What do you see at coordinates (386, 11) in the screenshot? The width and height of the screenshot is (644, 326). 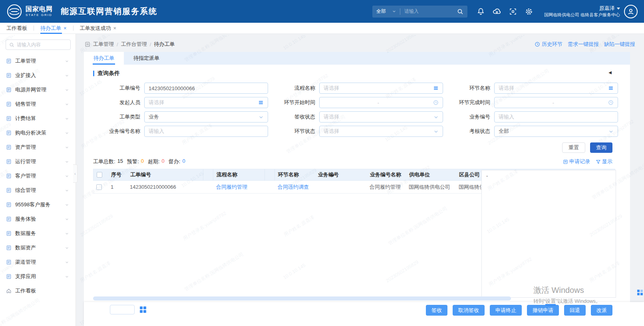 I see `search-scope-select: 全部` at bounding box center [386, 11].